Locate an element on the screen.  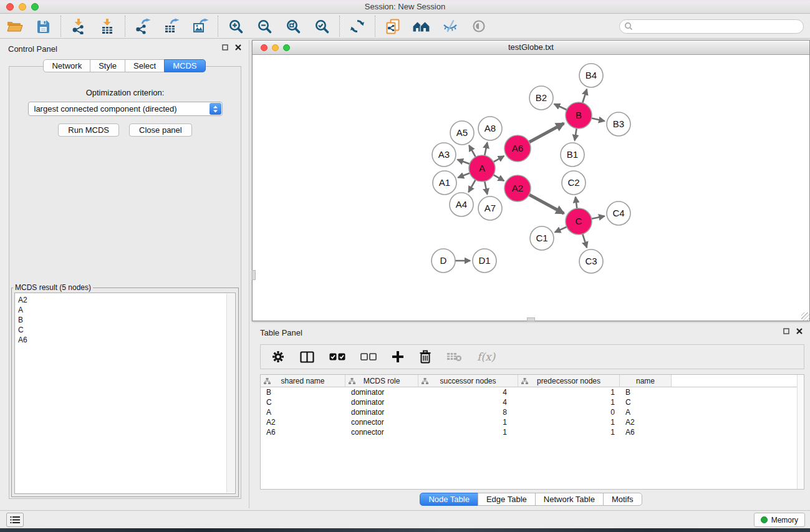
zoom-selected-icon is located at coordinates (322, 26).